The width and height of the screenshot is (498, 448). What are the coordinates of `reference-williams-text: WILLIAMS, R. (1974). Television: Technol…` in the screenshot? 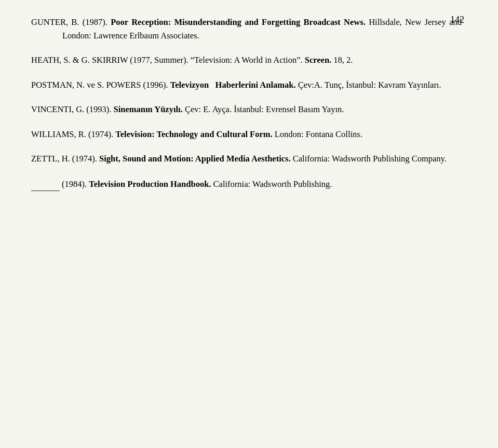 It's located at (246, 134).